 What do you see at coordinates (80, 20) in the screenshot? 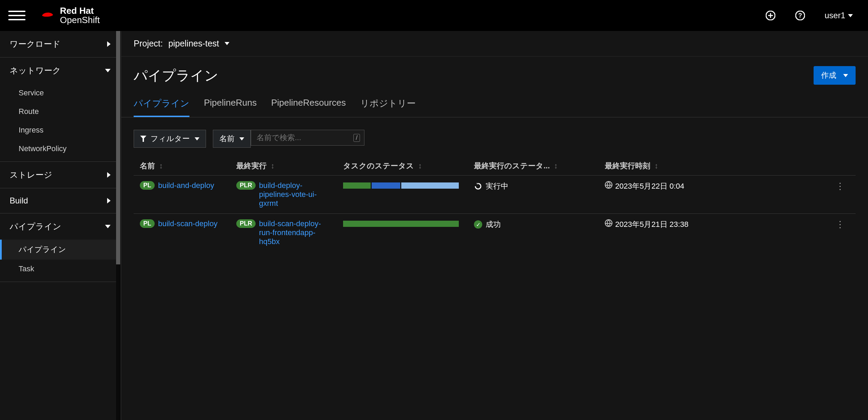
I see `brand-line2: OpenShift` at bounding box center [80, 20].